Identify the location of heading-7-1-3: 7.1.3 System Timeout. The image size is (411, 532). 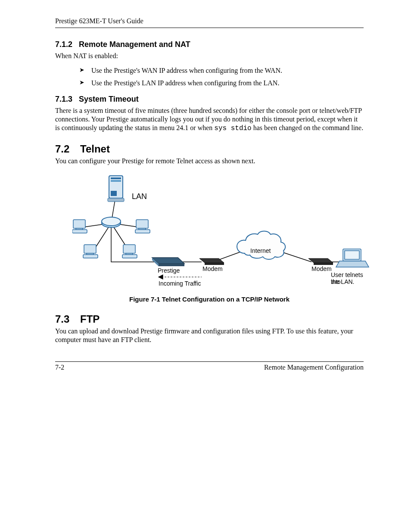
(209, 99).